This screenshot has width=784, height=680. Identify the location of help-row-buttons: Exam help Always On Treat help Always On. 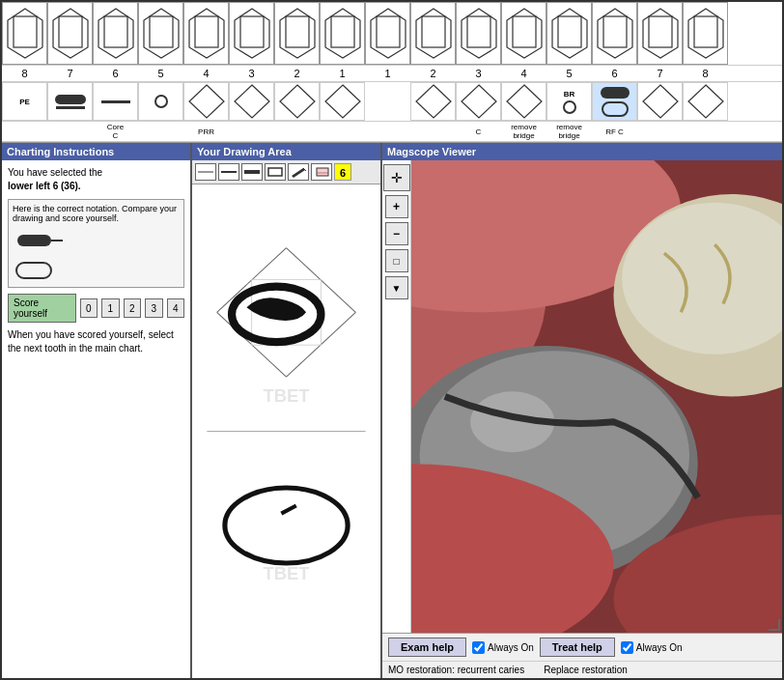
(582, 647).